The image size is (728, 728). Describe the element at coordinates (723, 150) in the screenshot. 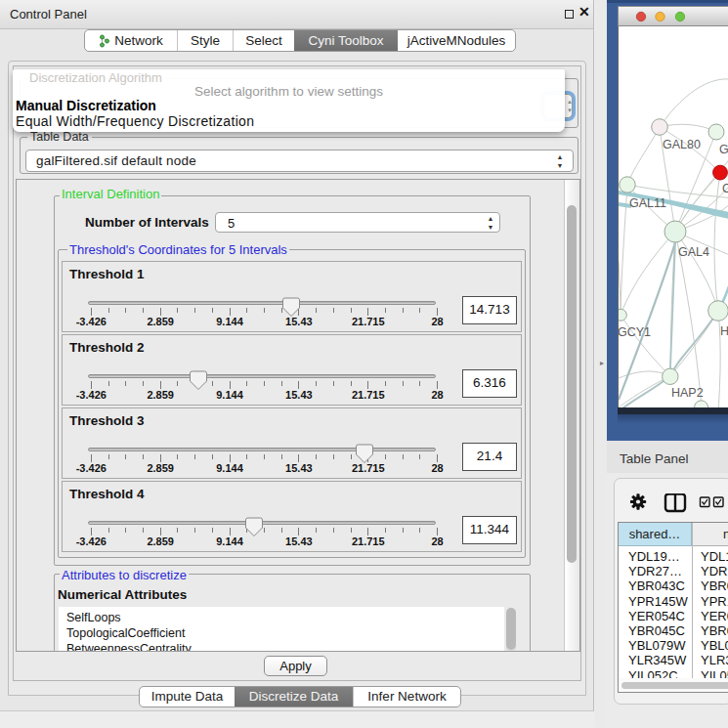

I see `svg-text: GA` at that location.